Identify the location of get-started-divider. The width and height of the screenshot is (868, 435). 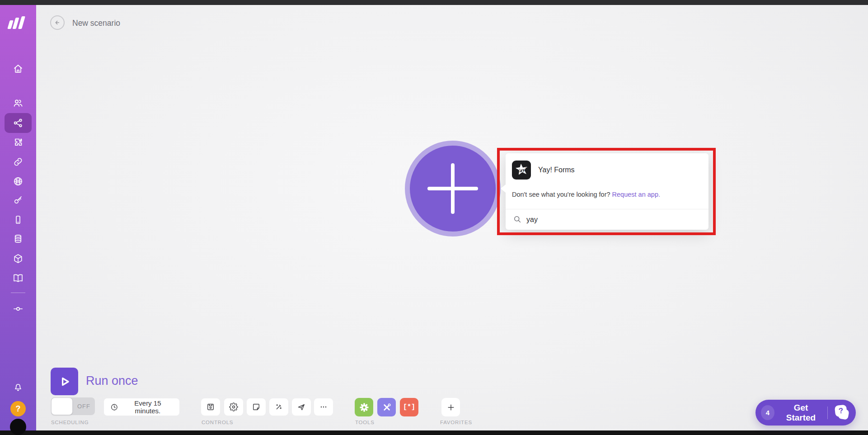
(828, 413).